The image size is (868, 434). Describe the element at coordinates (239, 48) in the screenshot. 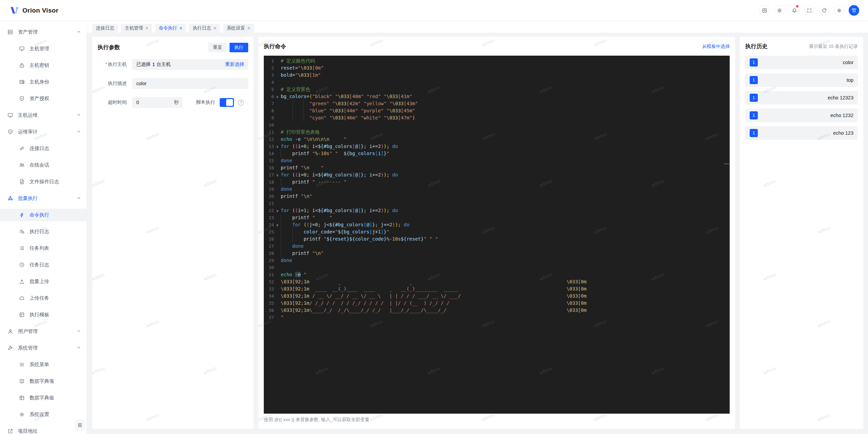

I see `run-button: 执行` at that location.